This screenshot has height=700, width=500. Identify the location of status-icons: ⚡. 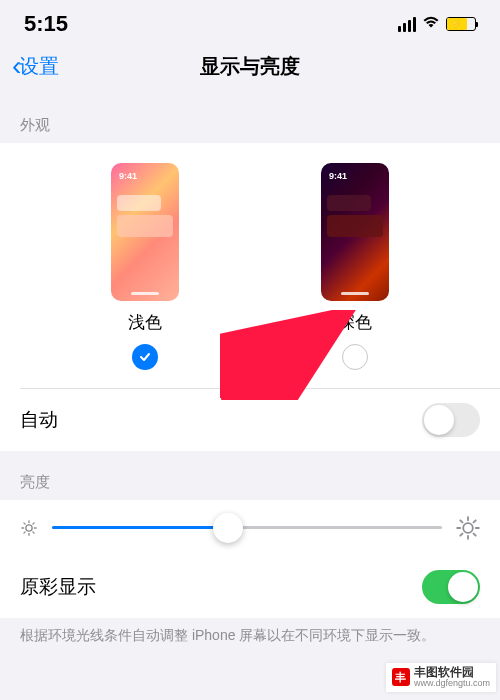
(437, 24).